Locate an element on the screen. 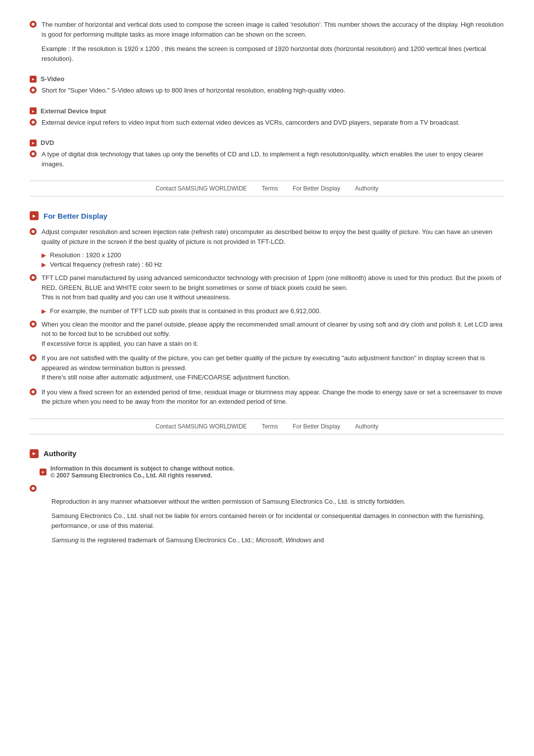  for-better-display-header: For Better Display is located at coordinates (267, 216).